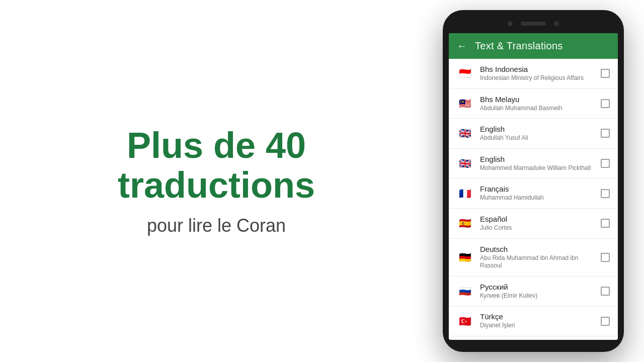 This screenshot has height=362, width=644. Describe the element at coordinates (216, 145) in the screenshot. I see `heading-line1: Plus de 40` at that location.